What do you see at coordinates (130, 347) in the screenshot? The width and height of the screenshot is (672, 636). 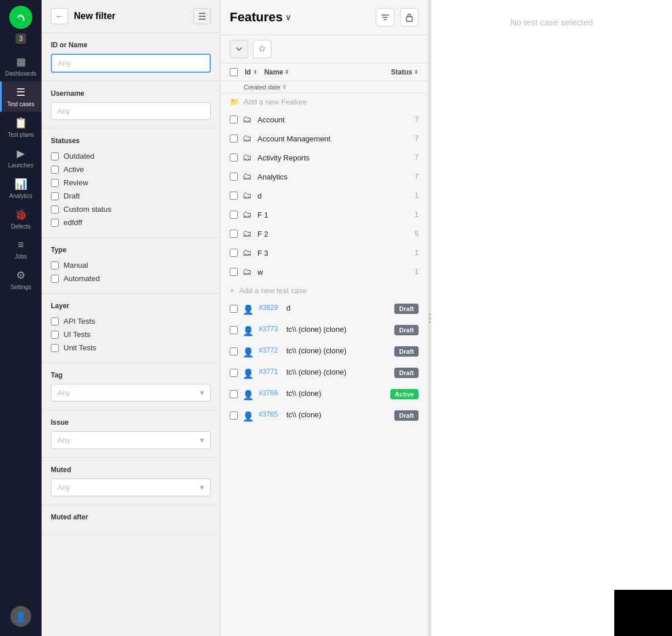 I see `layer-unit-item: Unit Tests` at bounding box center [130, 347].